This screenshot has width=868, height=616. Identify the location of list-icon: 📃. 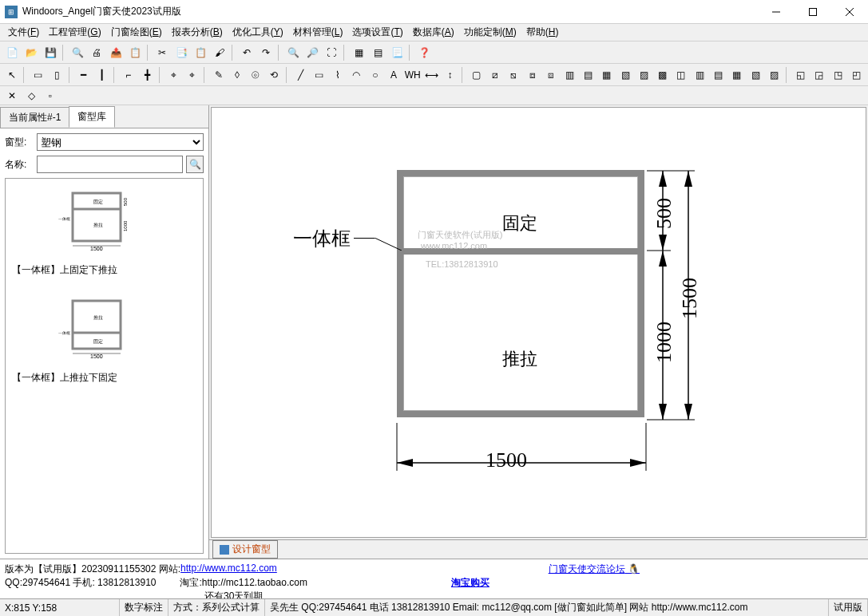
(397, 53).